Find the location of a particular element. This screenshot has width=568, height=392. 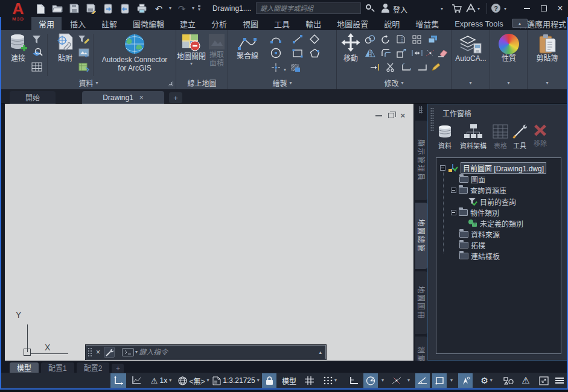

open-file-button is located at coordinates (57, 8).